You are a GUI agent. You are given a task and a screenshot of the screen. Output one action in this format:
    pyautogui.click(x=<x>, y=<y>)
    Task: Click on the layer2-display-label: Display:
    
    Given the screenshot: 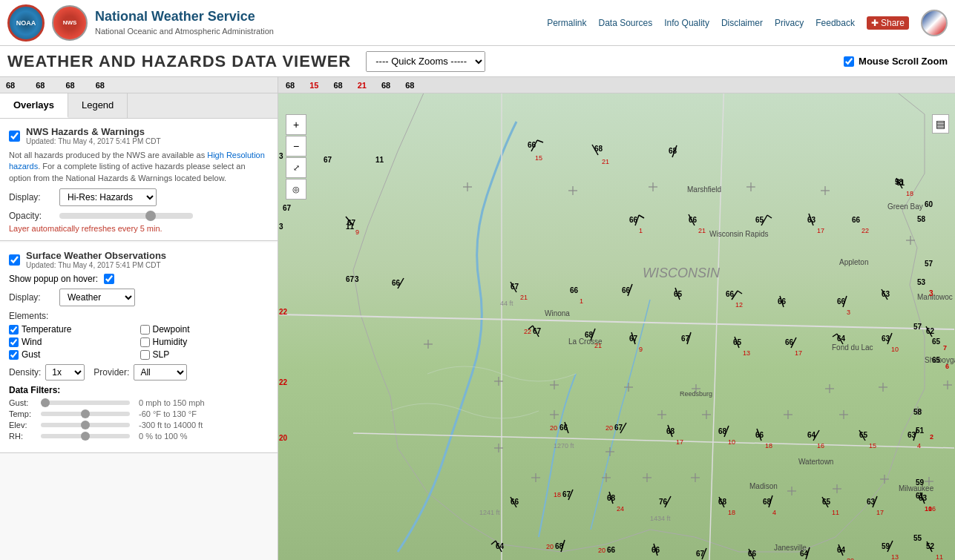 What is the action you would take?
    pyautogui.click(x=31, y=297)
    